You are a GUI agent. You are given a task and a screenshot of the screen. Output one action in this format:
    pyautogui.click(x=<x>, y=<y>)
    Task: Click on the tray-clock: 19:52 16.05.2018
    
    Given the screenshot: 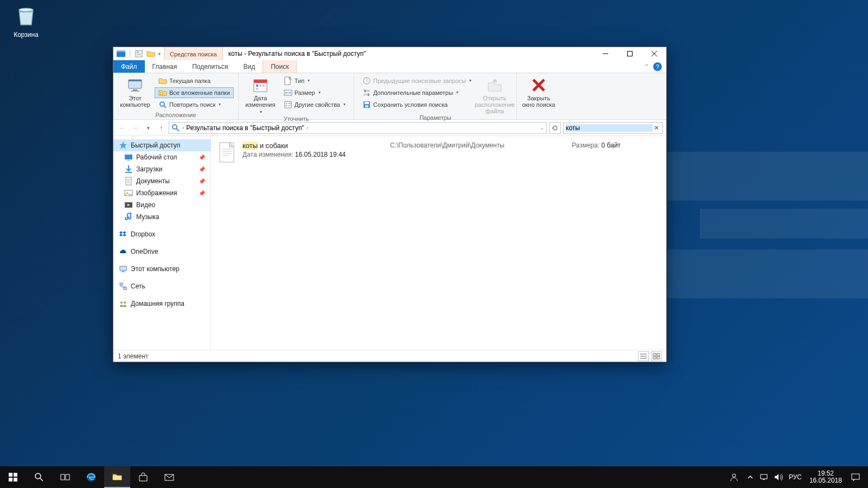 What is the action you would take?
    pyautogui.click(x=826, y=477)
    